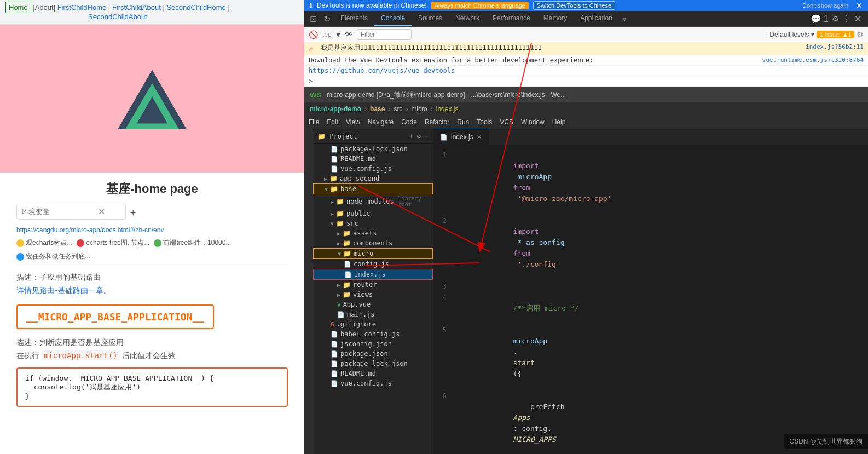 The width and height of the screenshot is (868, 454). I want to click on dt-icon-refresh: ↻, so click(327, 19).